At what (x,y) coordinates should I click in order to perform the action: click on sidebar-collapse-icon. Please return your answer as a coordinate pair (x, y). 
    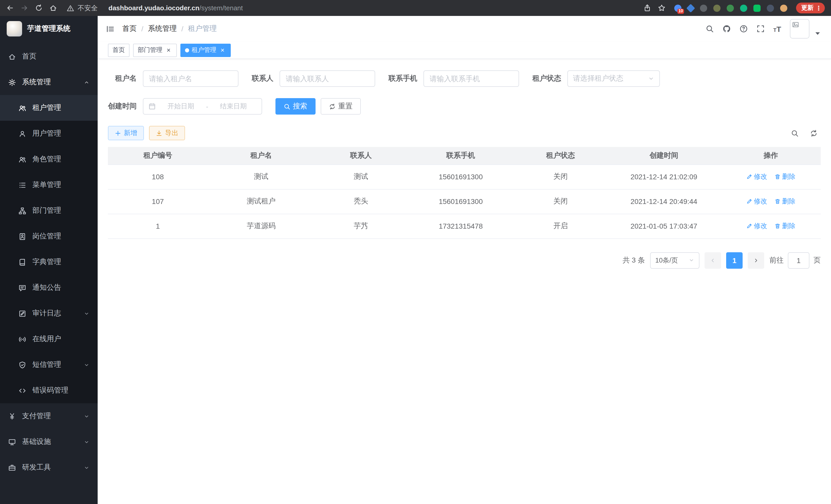
    Looking at the image, I should click on (110, 29).